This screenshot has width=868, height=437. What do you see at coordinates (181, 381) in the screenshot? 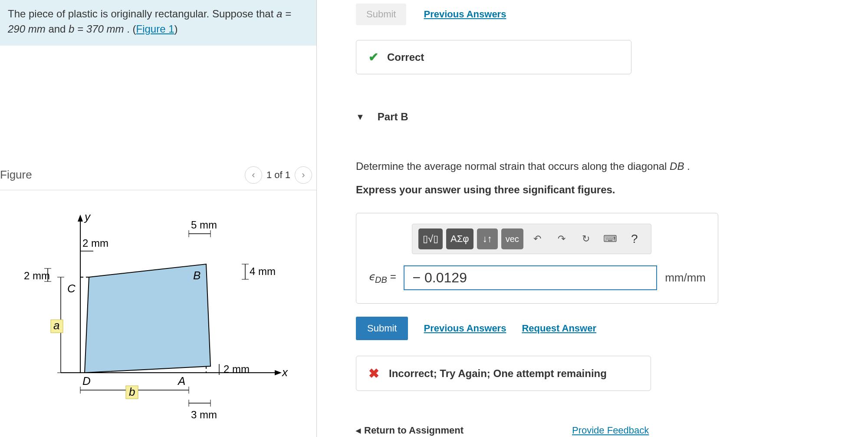
I see `label-A: A` at bounding box center [181, 381].